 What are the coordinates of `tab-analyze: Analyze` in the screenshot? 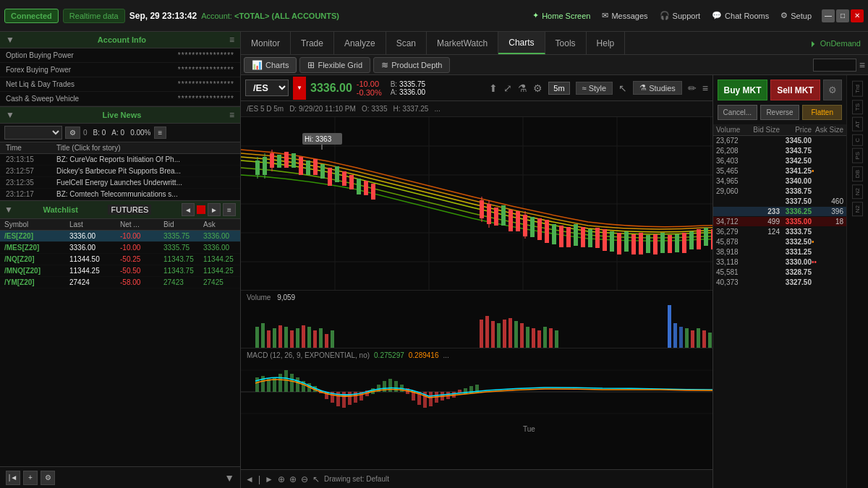 It's located at (360, 43).